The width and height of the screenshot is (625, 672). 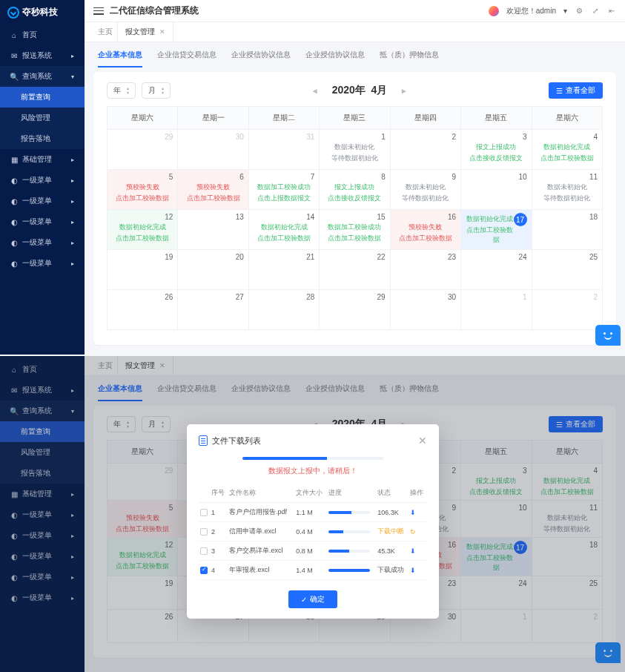 What do you see at coordinates (214, 310) in the screenshot?
I see `calendar-cell: 27` at bounding box center [214, 310].